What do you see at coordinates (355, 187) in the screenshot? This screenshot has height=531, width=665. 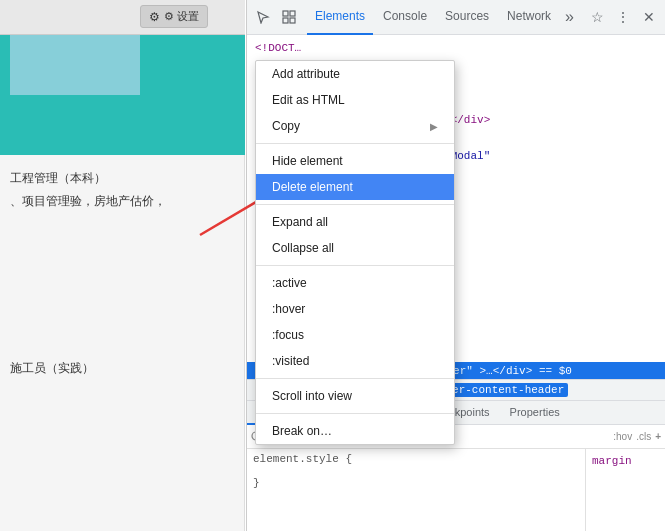 I see `ctx-delete-element: Delete element` at bounding box center [355, 187].